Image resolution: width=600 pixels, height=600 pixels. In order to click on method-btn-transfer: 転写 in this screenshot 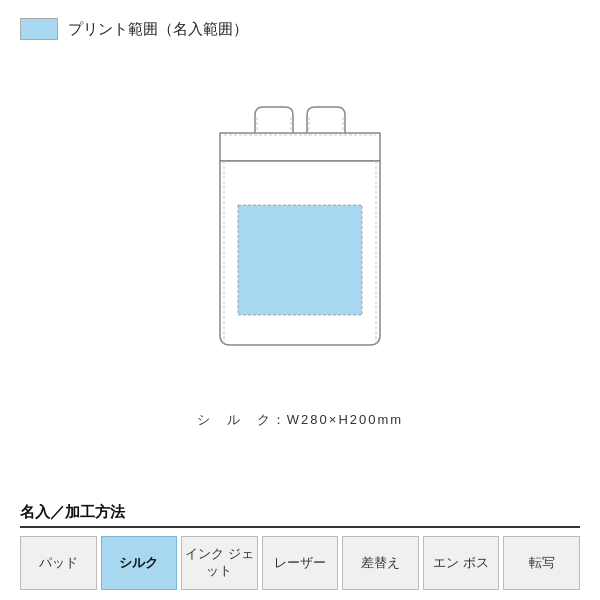, I will do `click(542, 563)`.